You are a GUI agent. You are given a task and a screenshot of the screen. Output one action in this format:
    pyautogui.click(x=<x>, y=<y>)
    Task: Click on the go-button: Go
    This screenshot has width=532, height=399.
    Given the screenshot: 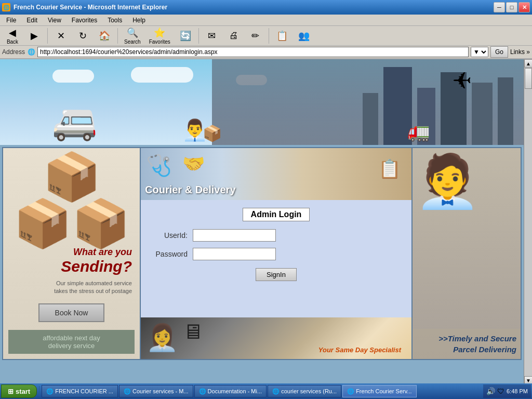 What is the action you would take?
    pyautogui.click(x=499, y=52)
    